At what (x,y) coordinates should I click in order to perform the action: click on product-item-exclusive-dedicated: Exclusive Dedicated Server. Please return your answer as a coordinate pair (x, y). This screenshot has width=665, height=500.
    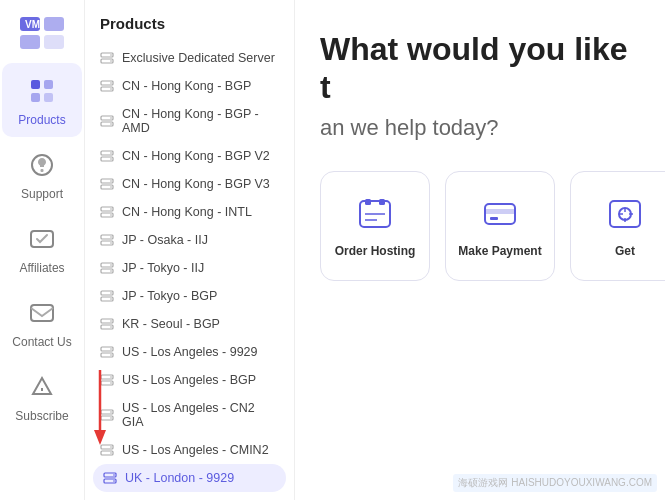
    Looking at the image, I should click on (190, 58).